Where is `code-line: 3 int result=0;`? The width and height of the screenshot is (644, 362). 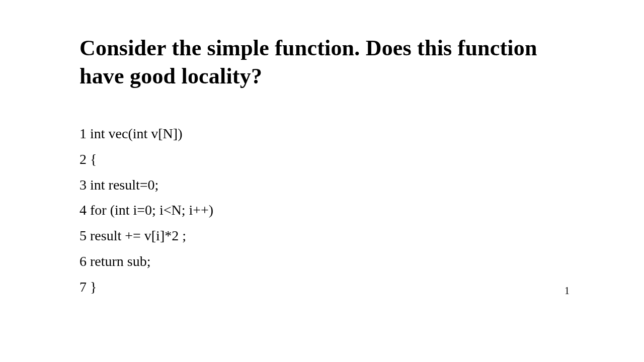 code-line: 3 int result=0; is located at coordinates (324, 185).